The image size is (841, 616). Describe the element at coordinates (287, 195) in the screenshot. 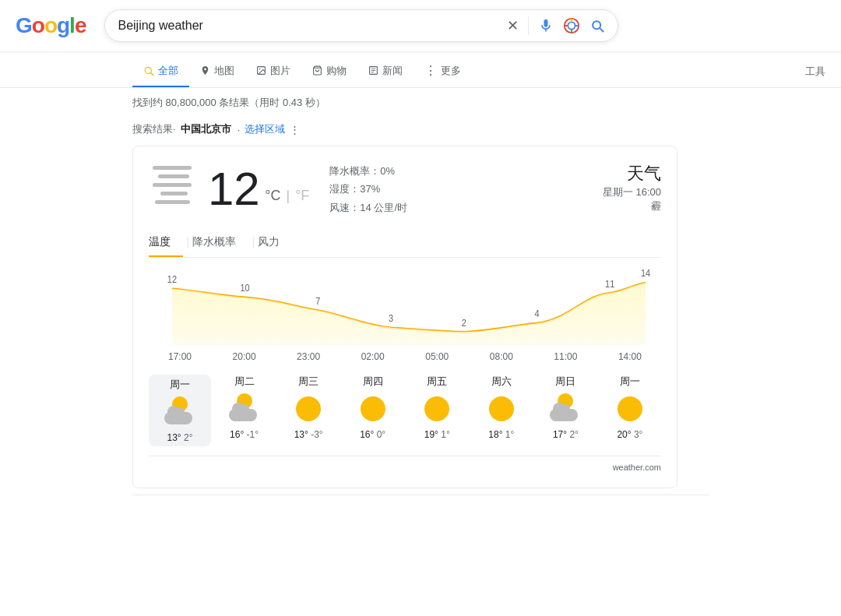

I see `temp-unit: °C | °F` at that location.